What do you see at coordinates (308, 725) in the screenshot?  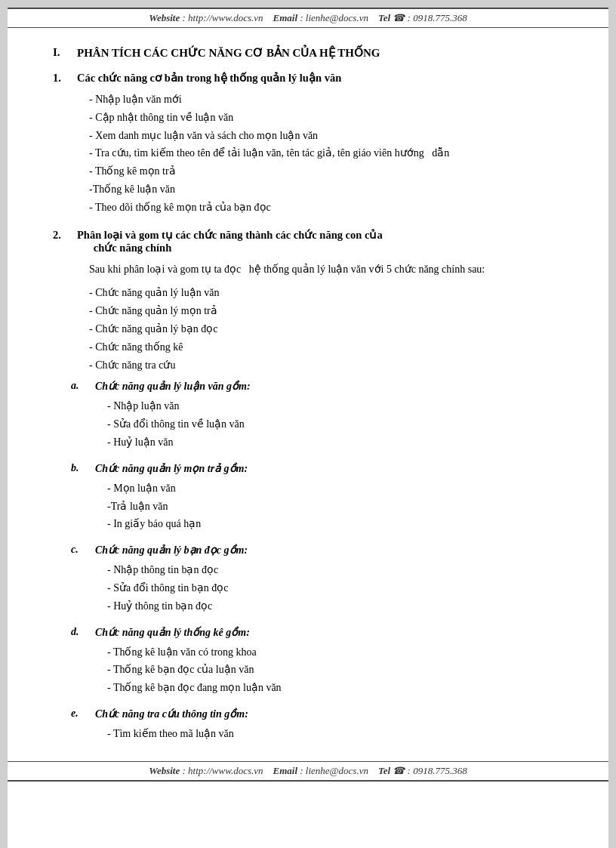 I see `sub-section-e: e. Chức năng tra cứu thông tin gồm: - Tì…` at bounding box center [308, 725].